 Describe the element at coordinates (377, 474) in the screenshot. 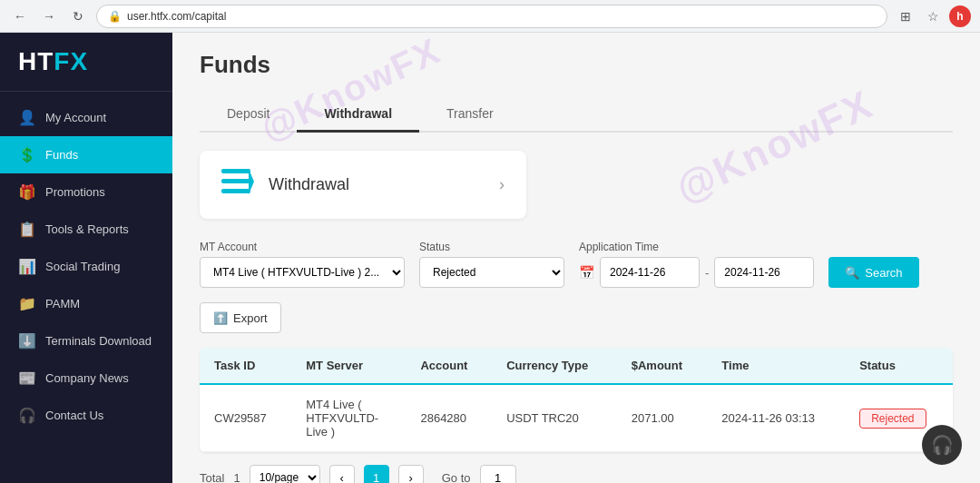

I see `page-1-button: 1` at that location.